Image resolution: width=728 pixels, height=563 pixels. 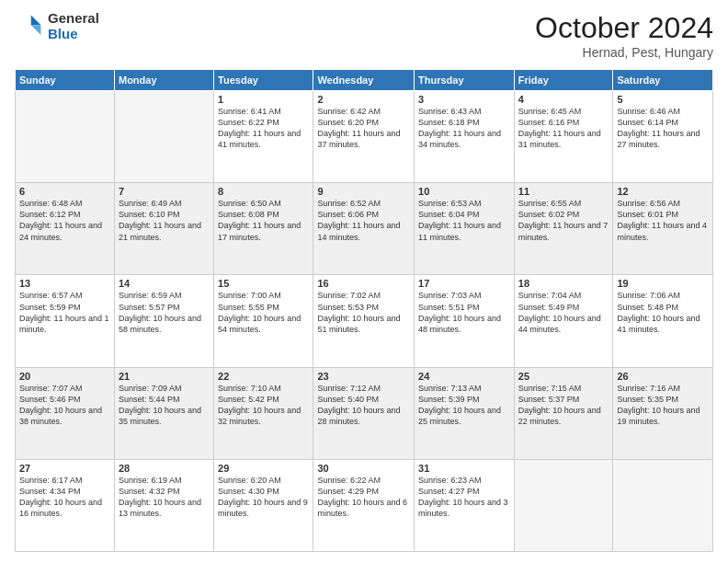 What do you see at coordinates (564, 313) in the screenshot?
I see `day-info: Sunrise: 7:04 AMSunset: 5:49 PMDaylight:…` at bounding box center [564, 313].